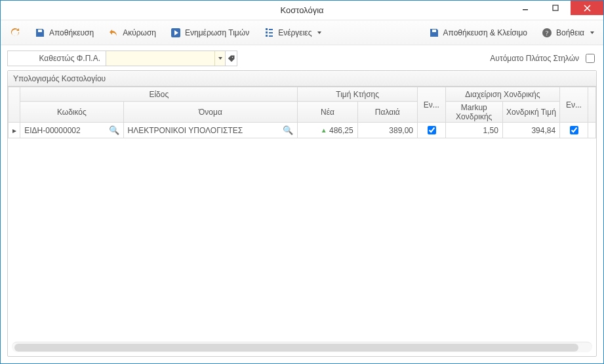 This screenshot has width=604, height=364. Describe the element at coordinates (15, 33) in the screenshot. I see `refresh-button` at that location.